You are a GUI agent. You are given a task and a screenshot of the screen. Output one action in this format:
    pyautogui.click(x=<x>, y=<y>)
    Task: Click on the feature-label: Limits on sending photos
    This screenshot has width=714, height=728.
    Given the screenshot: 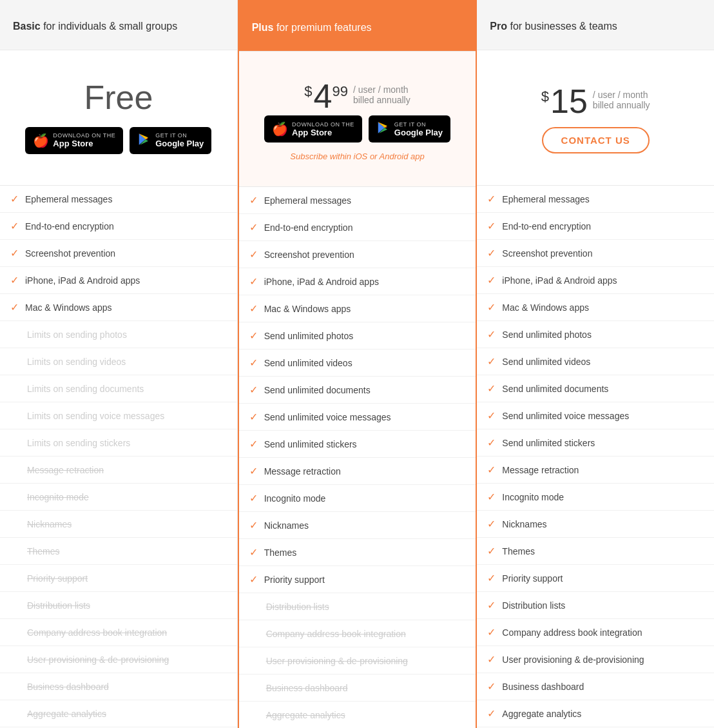 What is the action you would take?
    pyautogui.click(x=77, y=335)
    